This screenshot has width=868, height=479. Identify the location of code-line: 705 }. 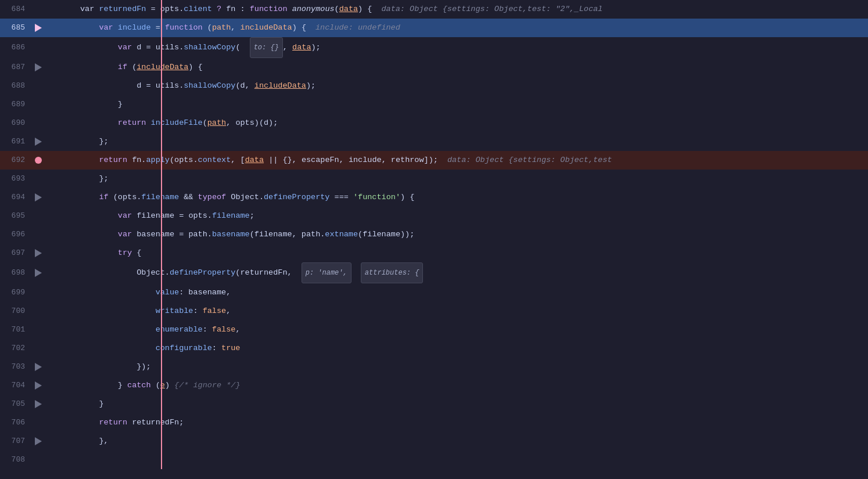
(434, 404).